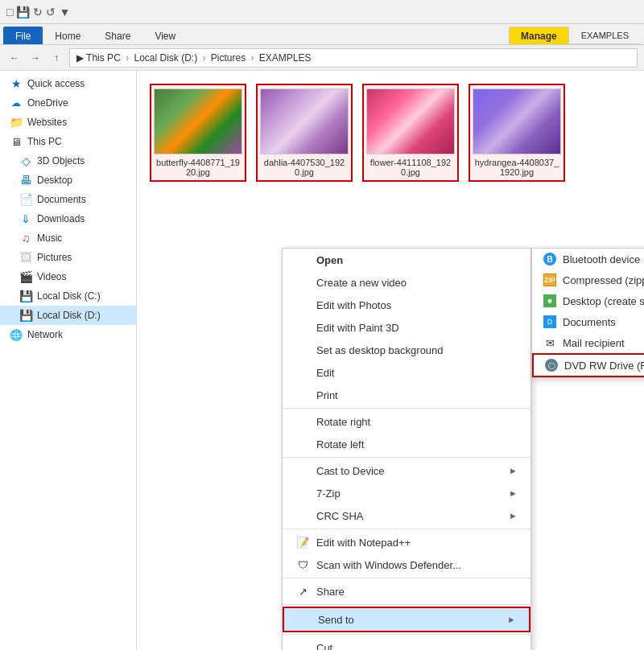 The height and width of the screenshot is (650, 644). I want to click on back-icon: □, so click(10, 12).